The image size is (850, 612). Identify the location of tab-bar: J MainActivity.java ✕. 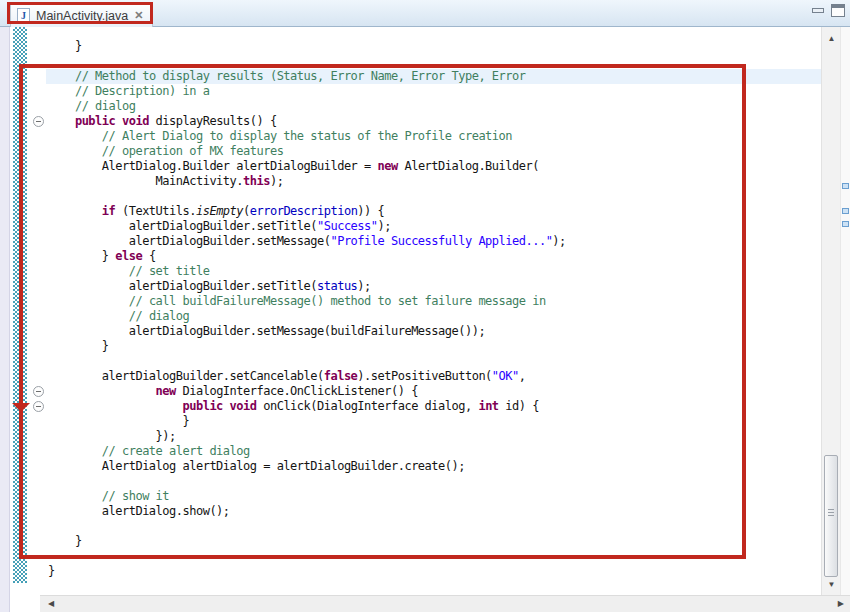
(425, 14).